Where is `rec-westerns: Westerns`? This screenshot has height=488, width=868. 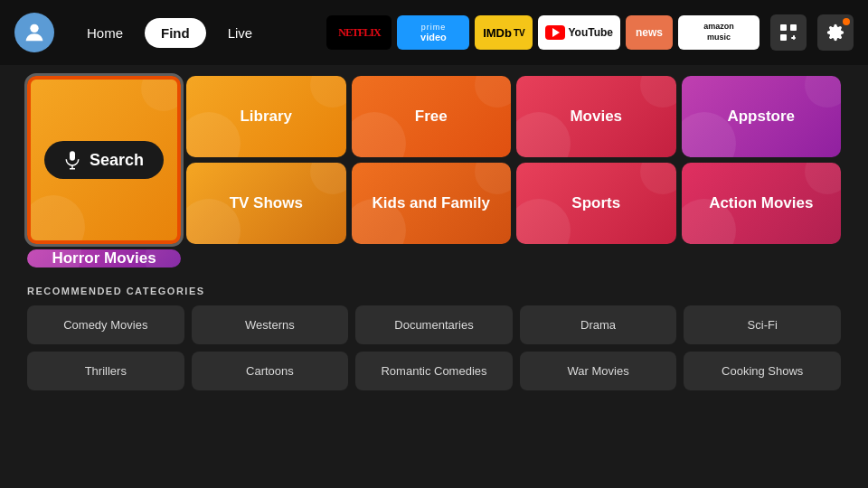
rec-westerns: Westerns is located at coordinates (270, 325).